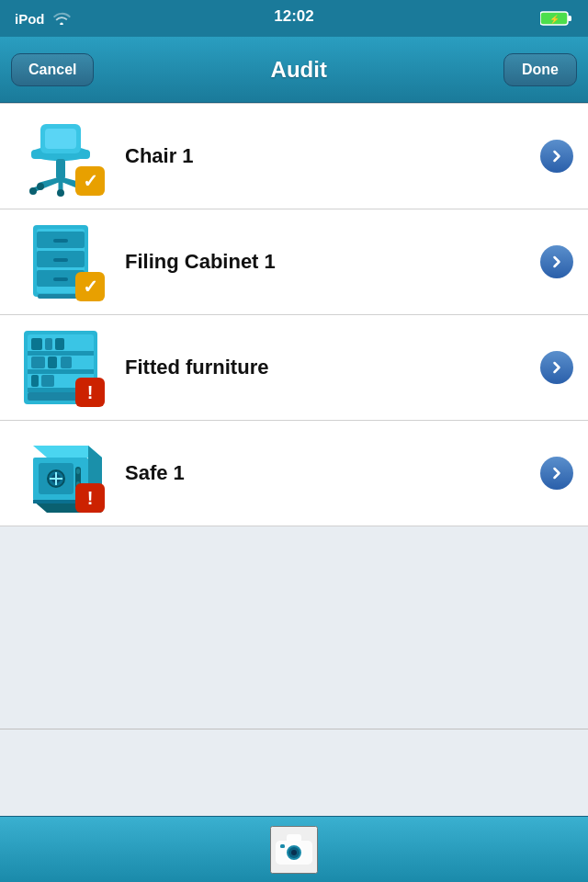 Image resolution: width=588 pixels, height=882 pixels. I want to click on page-title: Audit, so click(300, 70).